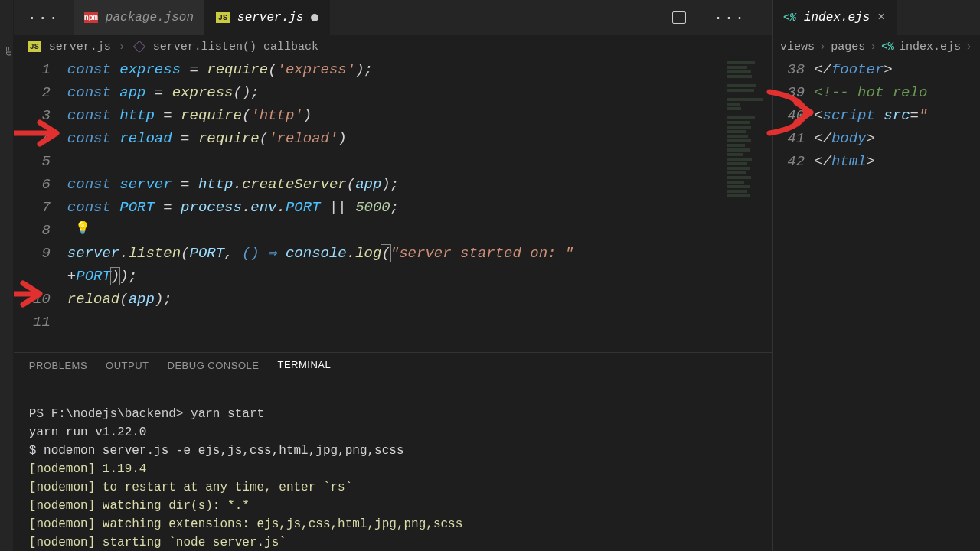 The width and height of the screenshot is (980, 551). I want to click on breadcrumb-symbol: server.listen() callback, so click(236, 47).